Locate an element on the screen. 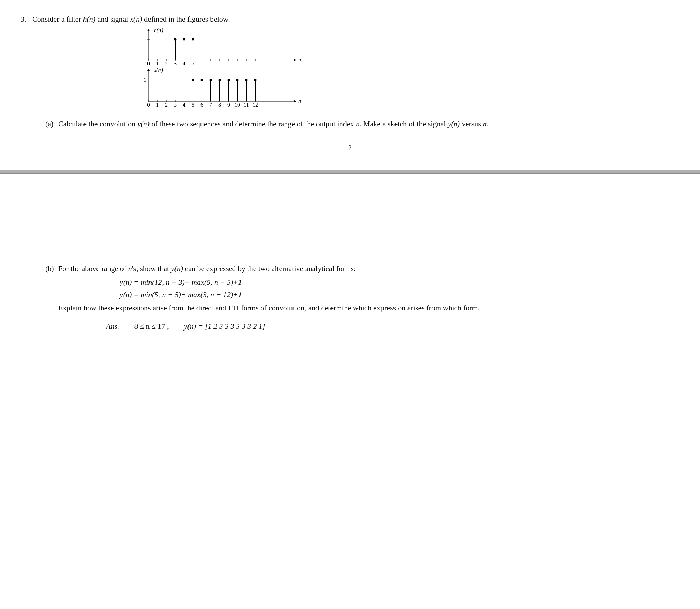 This screenshot has width=700, height=609. plot-x-ylabel: 1 is located at coordinates (145, 80).